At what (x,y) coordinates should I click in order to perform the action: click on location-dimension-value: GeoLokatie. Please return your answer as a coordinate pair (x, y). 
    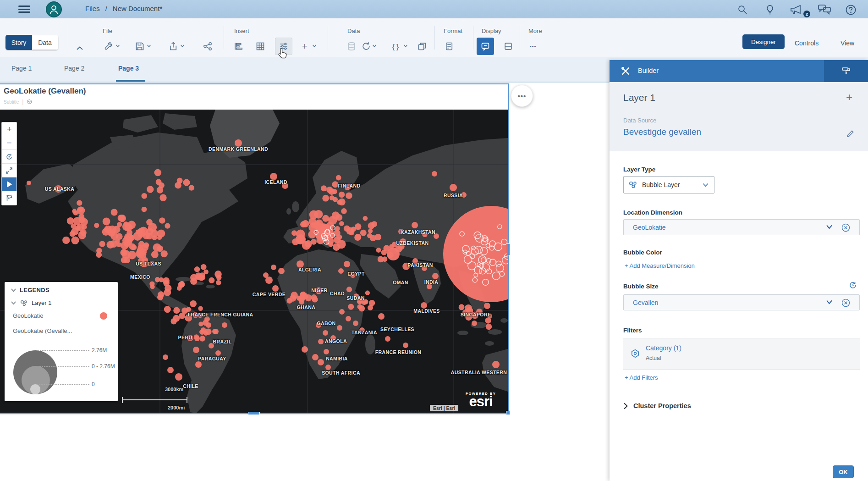
    Looking at the image, I should click on (649, 227).